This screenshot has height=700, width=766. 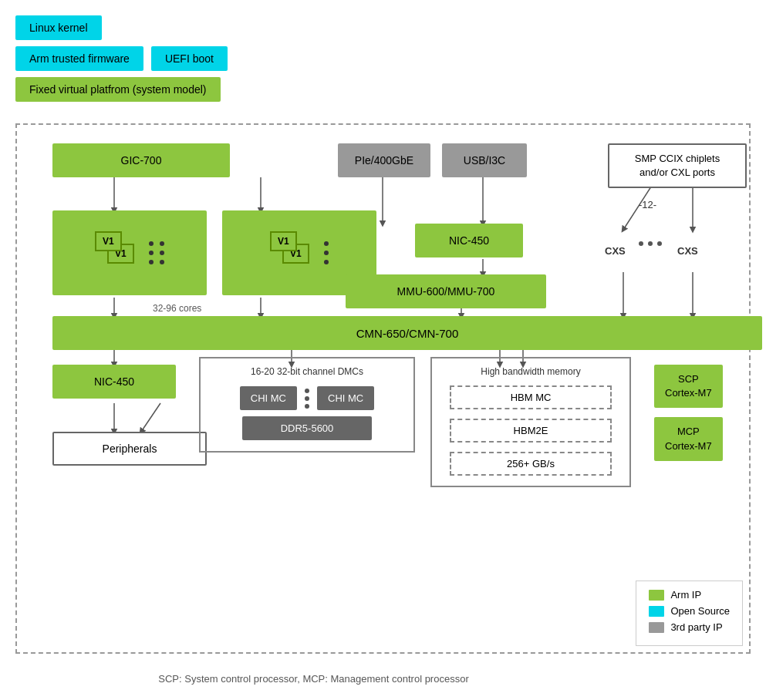 I want to click on dots-left, so click(x=151, y=253).